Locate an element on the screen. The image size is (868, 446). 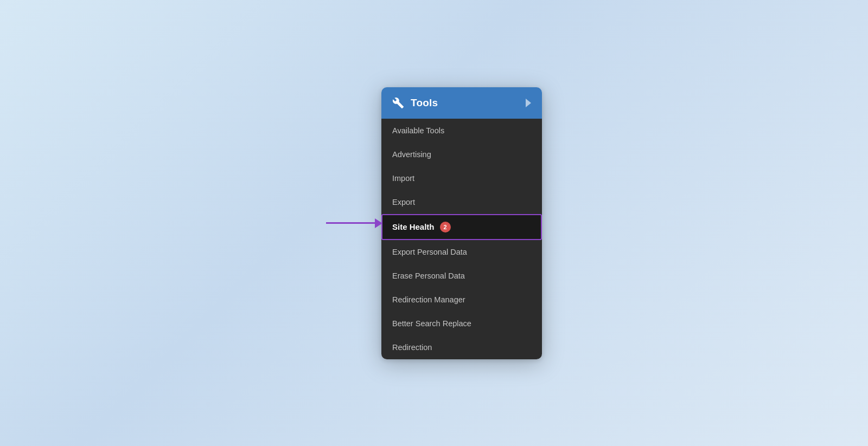
menu-item-label: Import is located at coordinates (404, 178).